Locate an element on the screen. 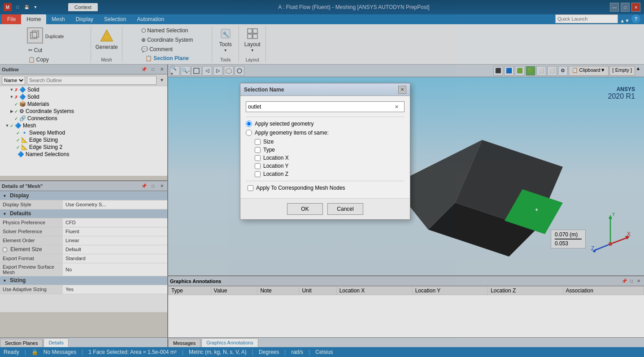  checkbox-mesh-nodes-row: Apply To Corresponding Mesh Nodes is located at coordinates (325, 188).